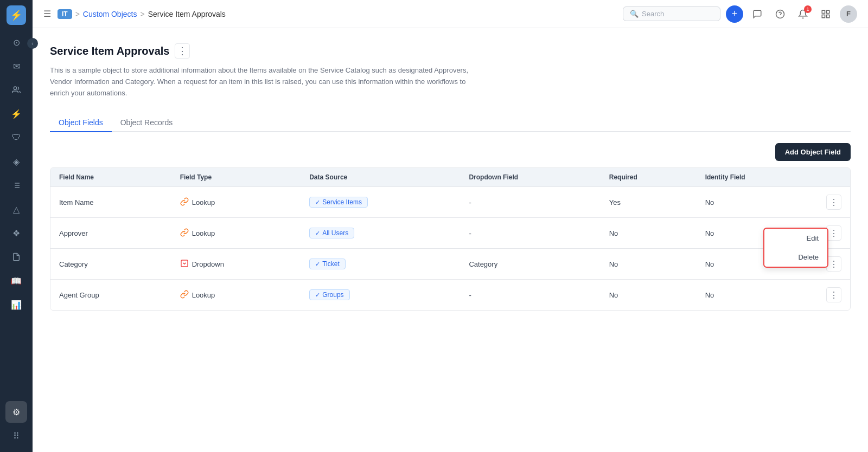  I want to click on user-avatar: F, so click(848, 14).